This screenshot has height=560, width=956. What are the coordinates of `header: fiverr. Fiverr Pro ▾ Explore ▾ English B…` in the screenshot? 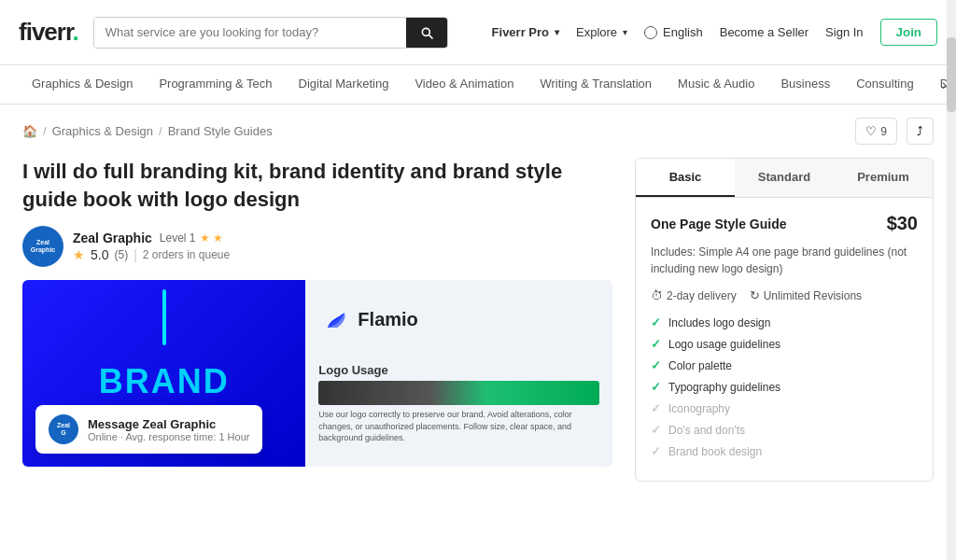 It's located at (478, 33).